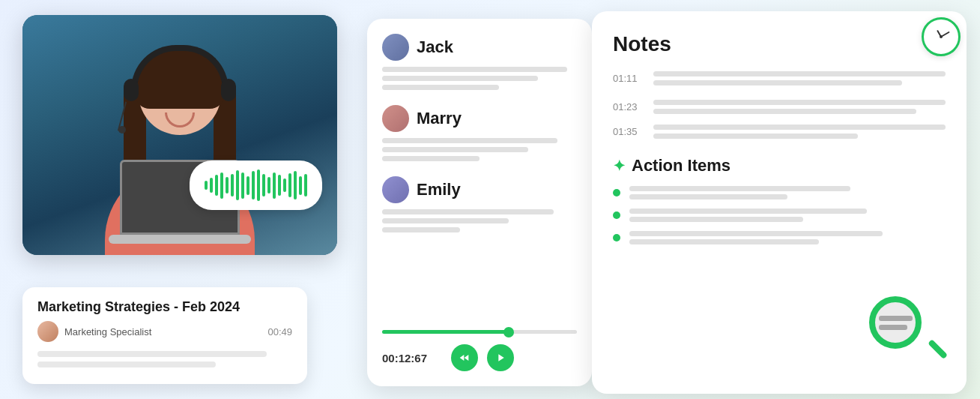  Describe the element at coordinates (500, 358) in the screenshot. I see `play-button` at that location.